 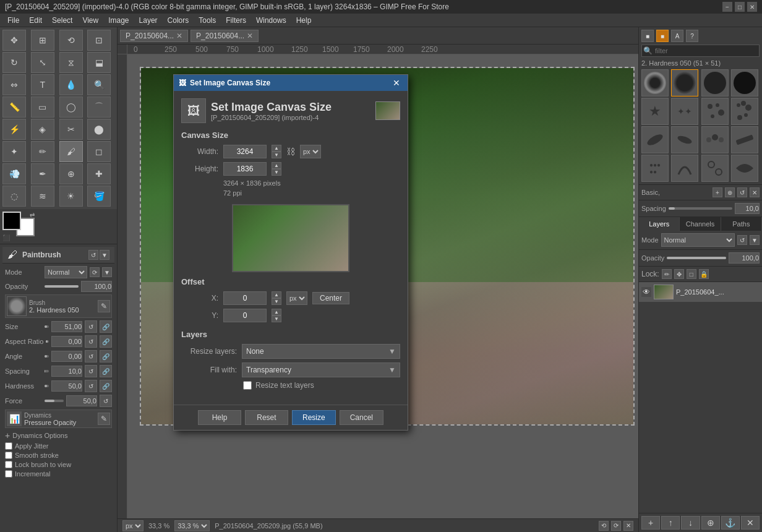 I want to click on layer-raise-btn: ↑, so click(x=670, y=523).